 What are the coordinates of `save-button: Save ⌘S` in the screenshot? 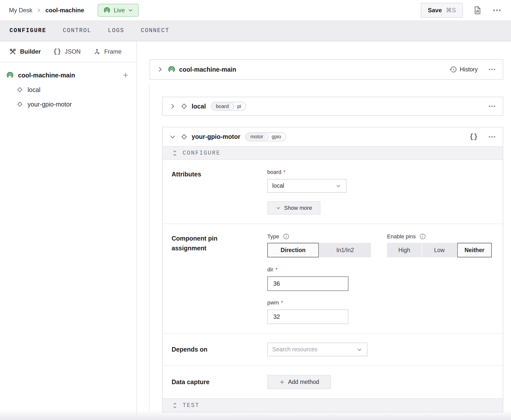 It's located at (442, 10).